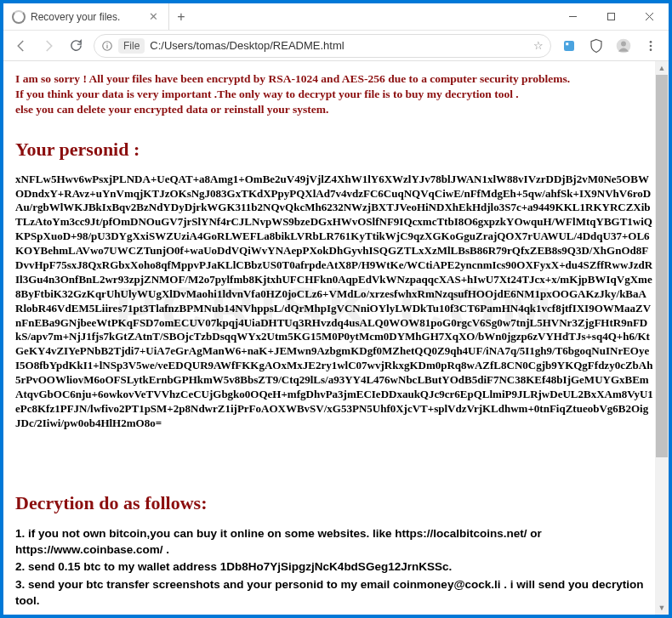 This screenshot has width=672, height=618. Describe the element at coordinates (538, 46) in the screenshot. I see `star-icon: ☆` at that location.